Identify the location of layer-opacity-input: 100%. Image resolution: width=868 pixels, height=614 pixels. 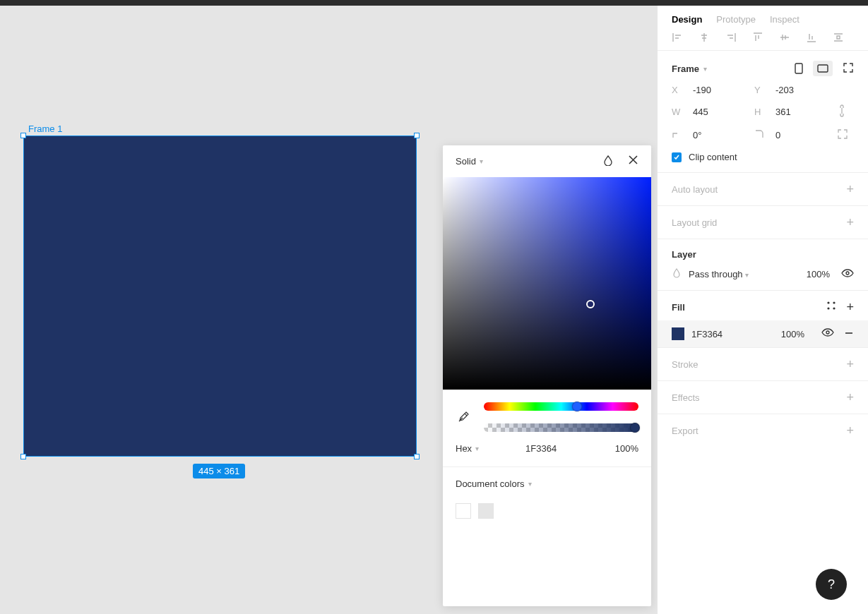
(818, 274).